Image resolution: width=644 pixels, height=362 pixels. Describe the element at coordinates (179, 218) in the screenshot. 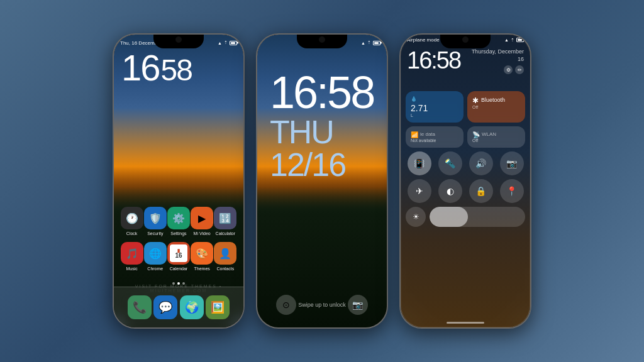

I see `settings-icon: ⚙️` at that location.